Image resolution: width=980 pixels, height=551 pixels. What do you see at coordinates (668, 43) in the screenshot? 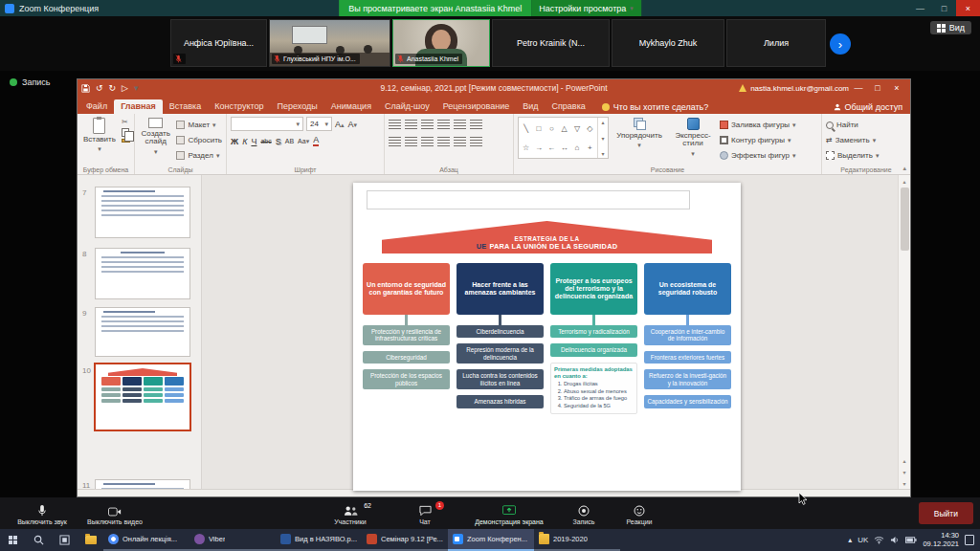
I see `participant-tile: Mykhaylo Zhuk` at bounding box center [668, 43].